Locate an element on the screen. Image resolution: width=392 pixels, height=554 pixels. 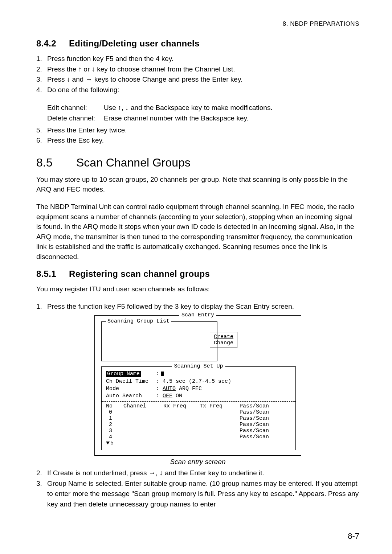
autosearch-label: Auto Search is located at coordinates (131, 396).